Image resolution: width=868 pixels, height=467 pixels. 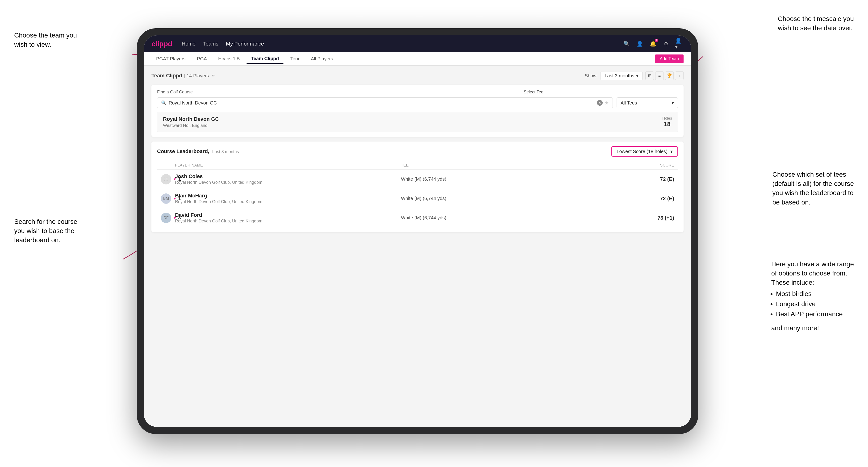 What do you see at coordinates (166, 218) in the screenshot?
I see `avatar-3: DF` at bounding box center [166, 218].